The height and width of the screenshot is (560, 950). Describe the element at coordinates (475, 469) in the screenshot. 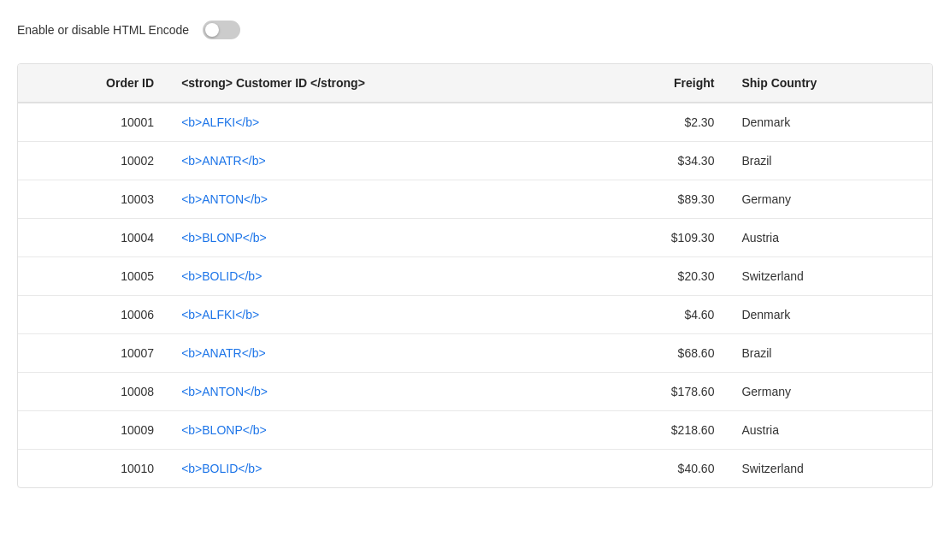

I see `table-row: 10010<b>BOLID</b>$40.60Switzerland` at that location.